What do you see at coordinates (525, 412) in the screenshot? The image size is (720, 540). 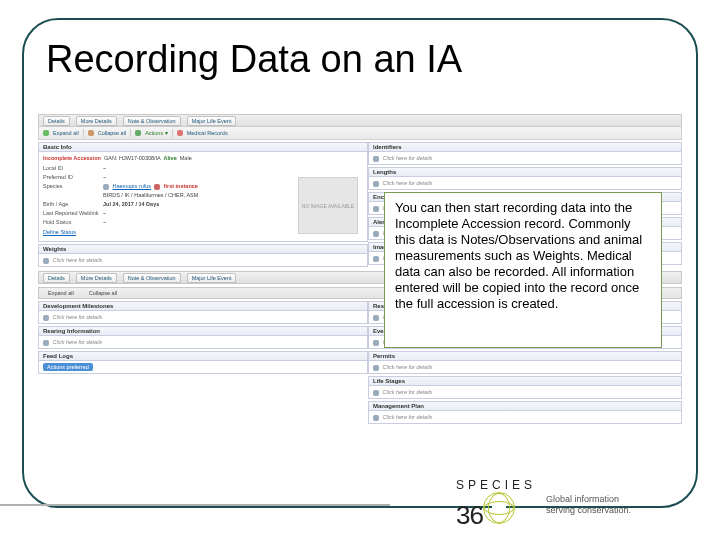 I see `panel-management-plan: Management Plan Click here for details` at bounding box center [525, 412].